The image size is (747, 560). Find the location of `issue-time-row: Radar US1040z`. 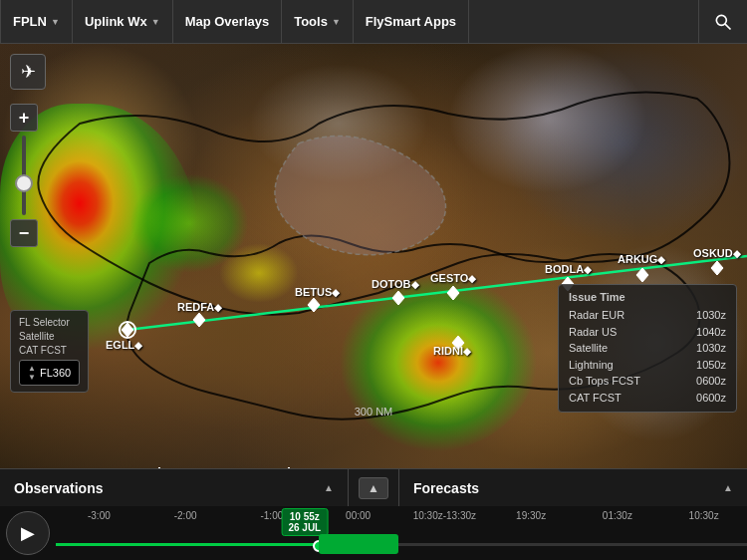

issue-time-row: Radar US1040z is located at coordinates (647, 333).